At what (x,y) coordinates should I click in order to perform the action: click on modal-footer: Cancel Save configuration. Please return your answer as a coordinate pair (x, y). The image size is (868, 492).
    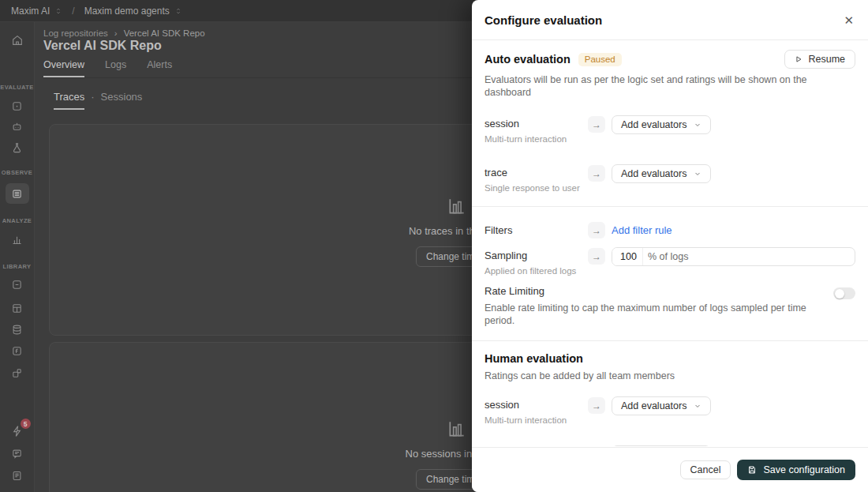
    Looking at the image, I should click on (670, 469).